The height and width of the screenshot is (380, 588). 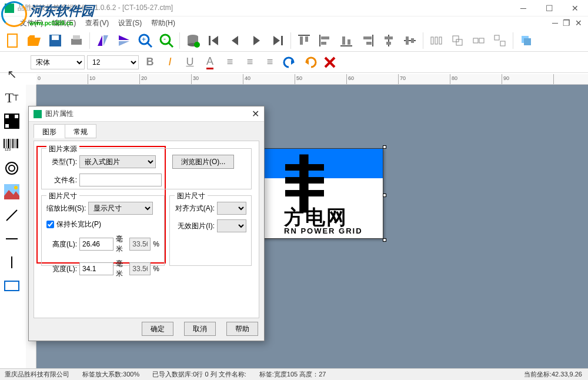 I want to click on align-top-button, so click(x=304, y=41).